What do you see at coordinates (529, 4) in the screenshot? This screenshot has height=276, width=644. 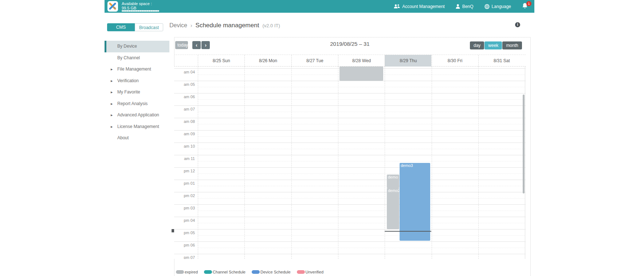 I see `notification-badge: 1` at bounding box center [529, 4].